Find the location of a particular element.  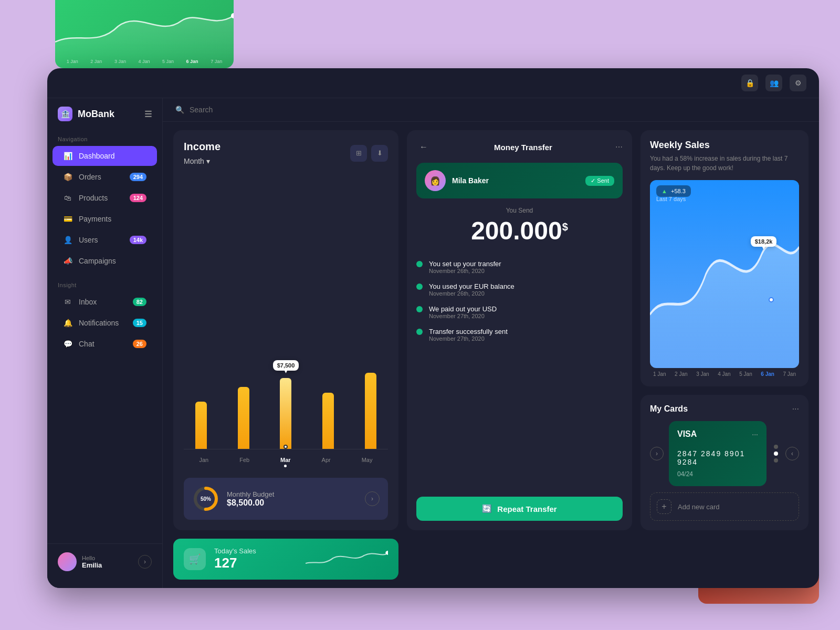

bar-chart-area: $7,500 is located at coordinates (286, 311).